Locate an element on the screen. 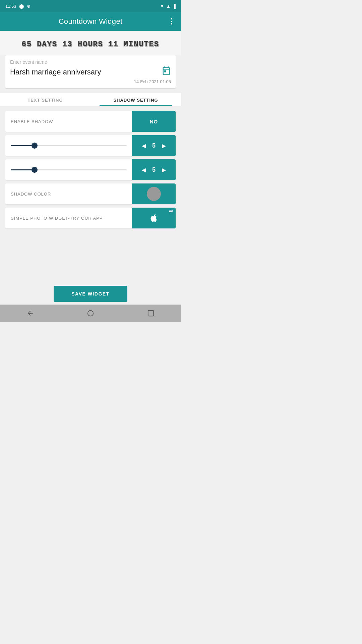  event-date: 14-Feb-2021 01:05 is located at coordinates (90, 82).